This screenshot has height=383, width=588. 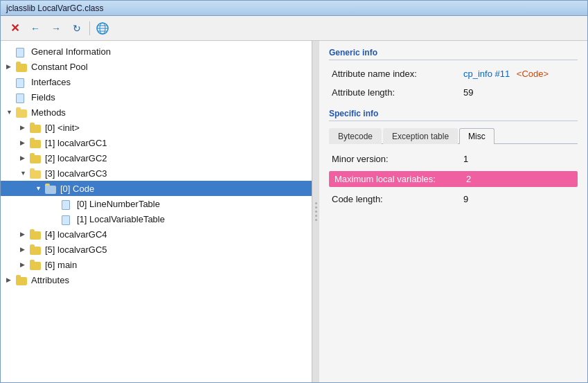 I want to click on tab-exception-table: Exception table, so click(x=420, y=136).